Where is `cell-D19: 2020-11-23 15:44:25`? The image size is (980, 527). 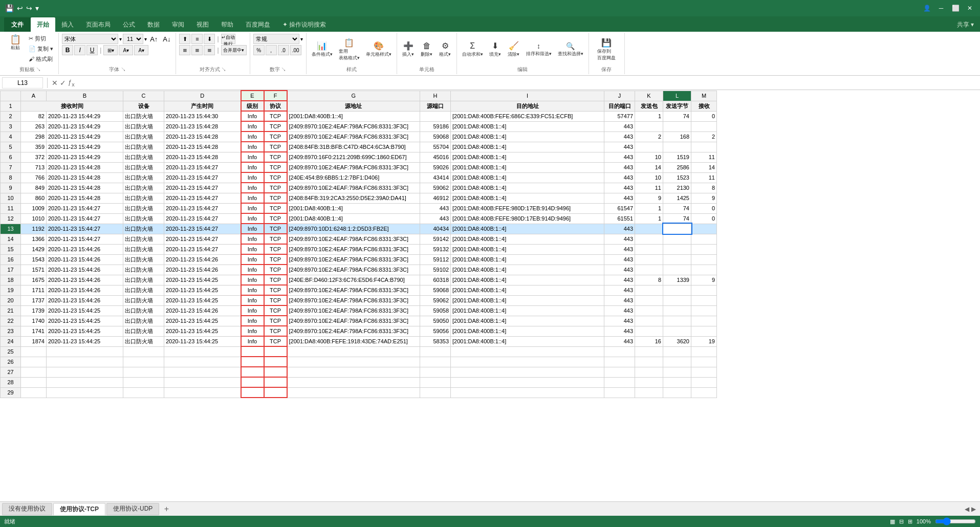 cell-D19: 2020-11-23 15:44:25 is located at coordinates (203, 290).